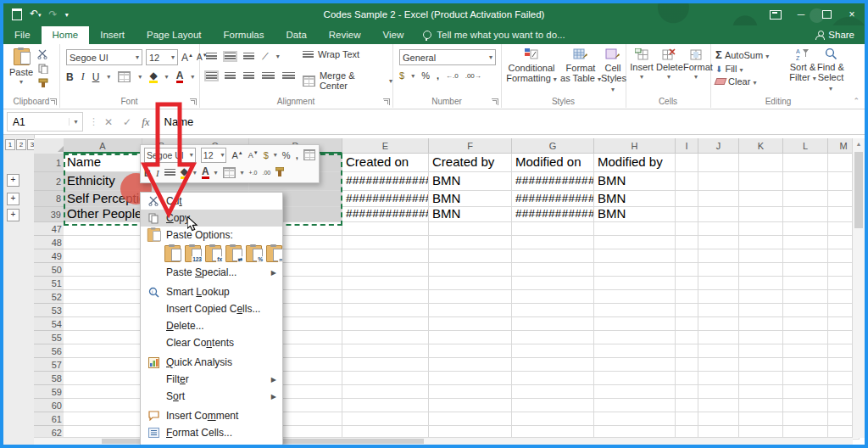  What do you see at coordinates (386, 146) in the screenshot?
I see `column-header-E: E` at bounding box center [386, 146].